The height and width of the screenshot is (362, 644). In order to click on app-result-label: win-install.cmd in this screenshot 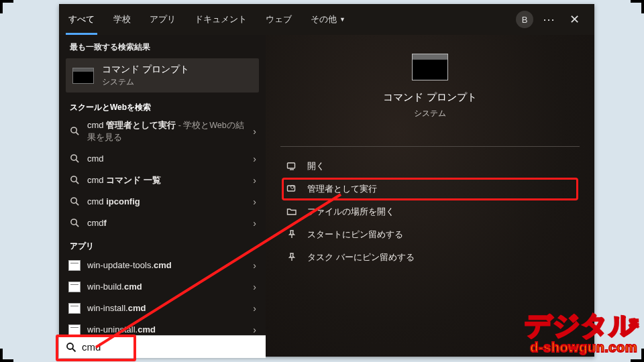, I will do `click(166, 308)`.